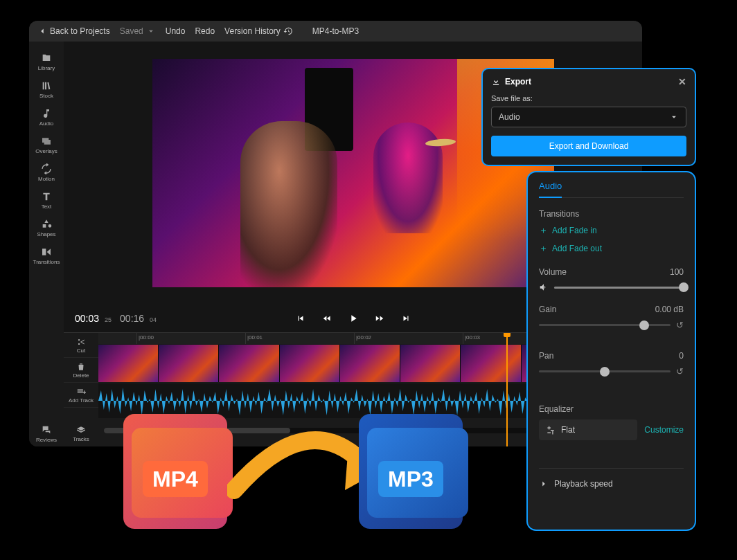 The image size is (737, 560). Describe the element at coordinates (80, 31) in the screenshot. I see `back-label: Back to Projects` at that location.